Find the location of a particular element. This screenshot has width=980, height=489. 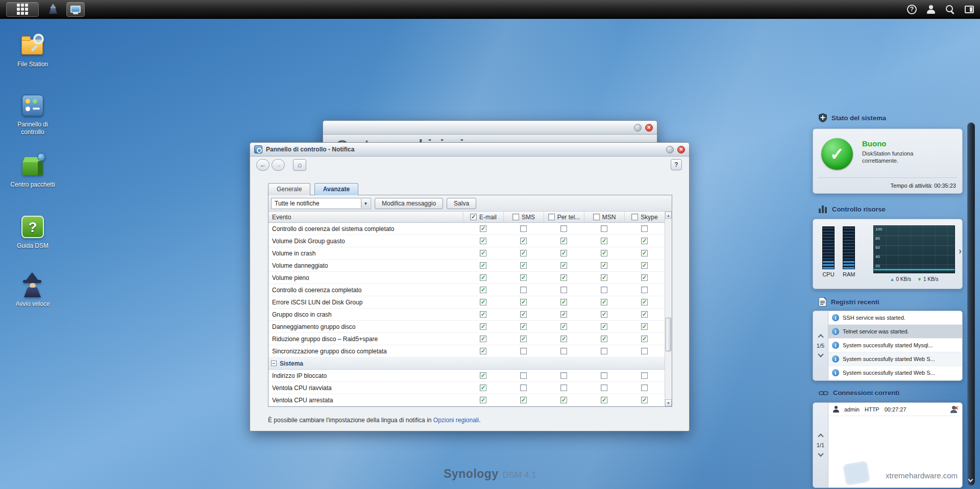

home-button: ⌂ is located at coordinates (300, 165).